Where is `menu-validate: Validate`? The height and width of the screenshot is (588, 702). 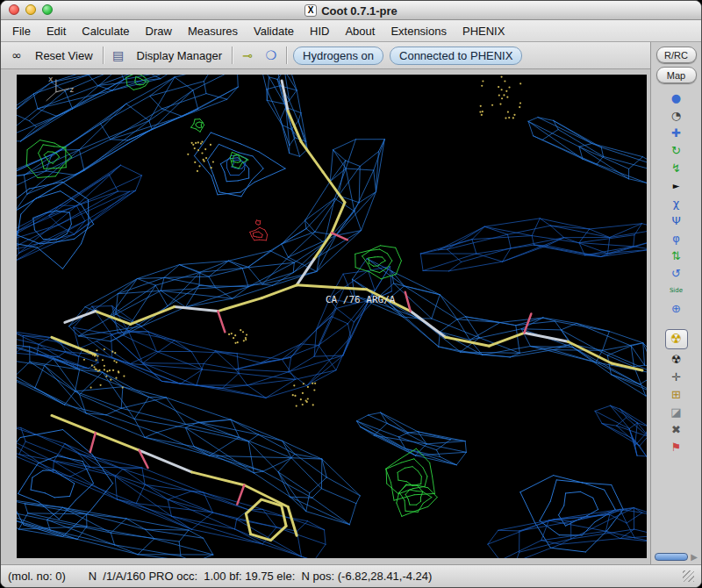 menu-validate: Validate is located at coordinates (274, 32).